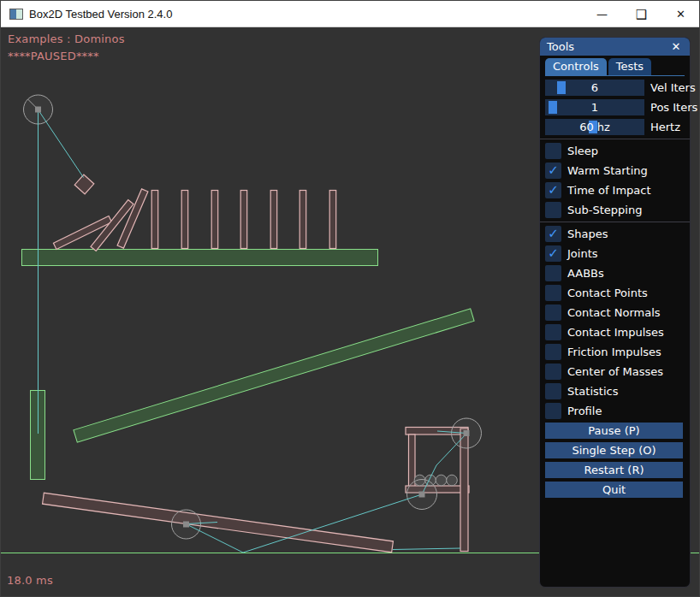 The width and height of the screenshot is (700, 597). What do you see at coordinates (630, 67) in the screenshot?
I see `tab-tests: Tests` at bounding box center [630, 67].